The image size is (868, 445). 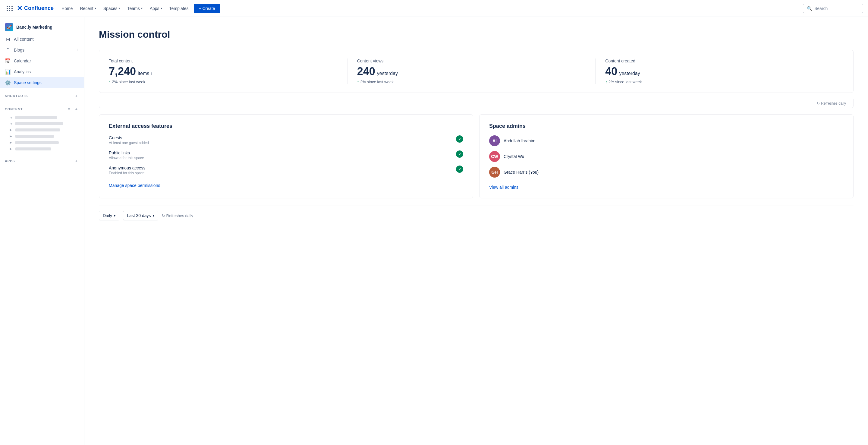 What do you see at coordinates (42, 39) in the screenshot?
I see `sidebar-item-all-content: ⊞ All content` at bounding box center [42, 39].